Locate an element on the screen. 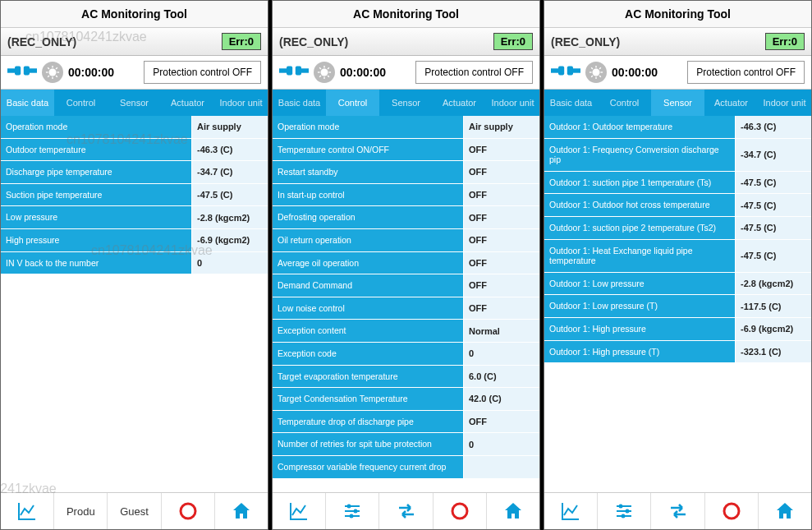 This screenshot has width=812, height=530. table-row: Operation modeAir supply is located at coordinates (406, 127).